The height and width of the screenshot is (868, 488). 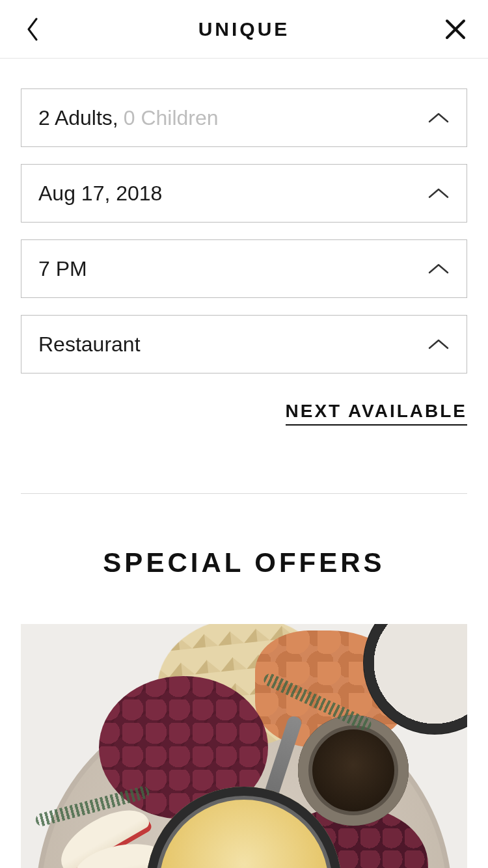 What do you see at coordinates (376, 413) in the screenshot?
I see `next-available-link: NEXT AVAILABLE` at bounding box center [376, 413].